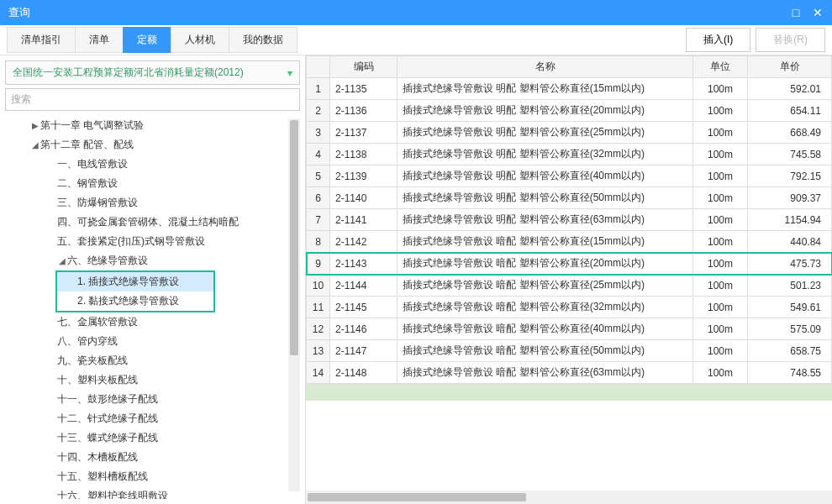  I want to click on horizontal-scrollbar, so click(569, 497).